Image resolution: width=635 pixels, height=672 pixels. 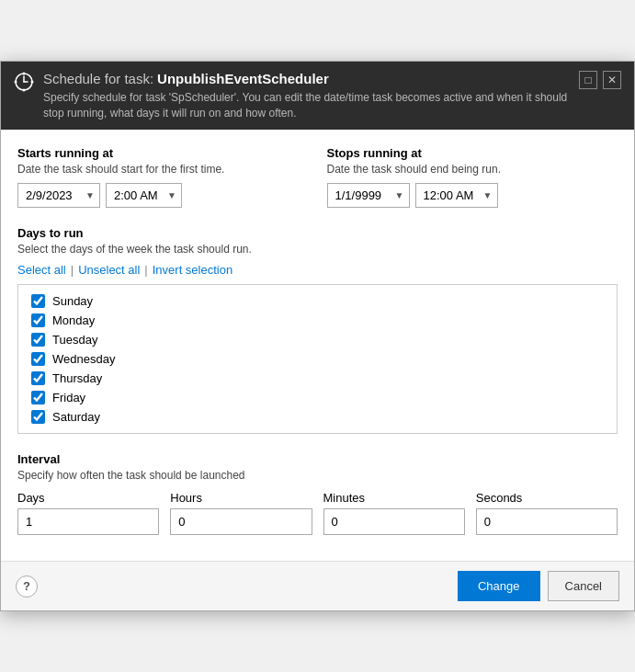 I want to click on stops-group: Stops running at Date the task should en…, so click(x=472, y=177).